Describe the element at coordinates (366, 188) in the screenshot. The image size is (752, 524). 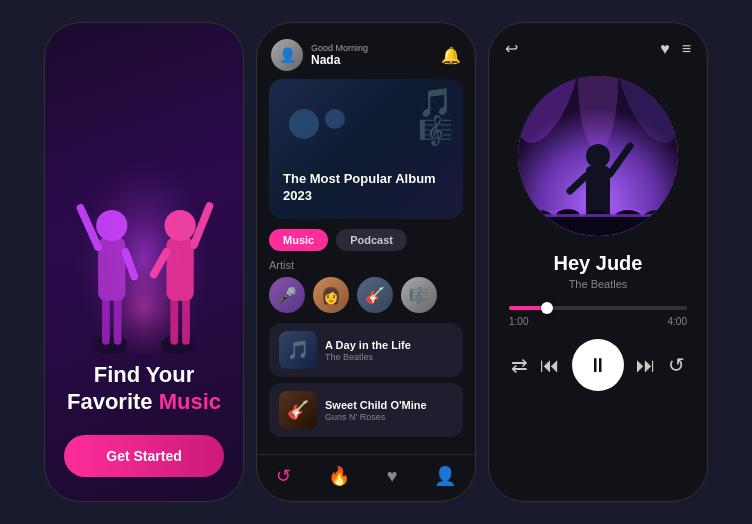
I see `banner-title: The Most Popular Album 2023` at that location.